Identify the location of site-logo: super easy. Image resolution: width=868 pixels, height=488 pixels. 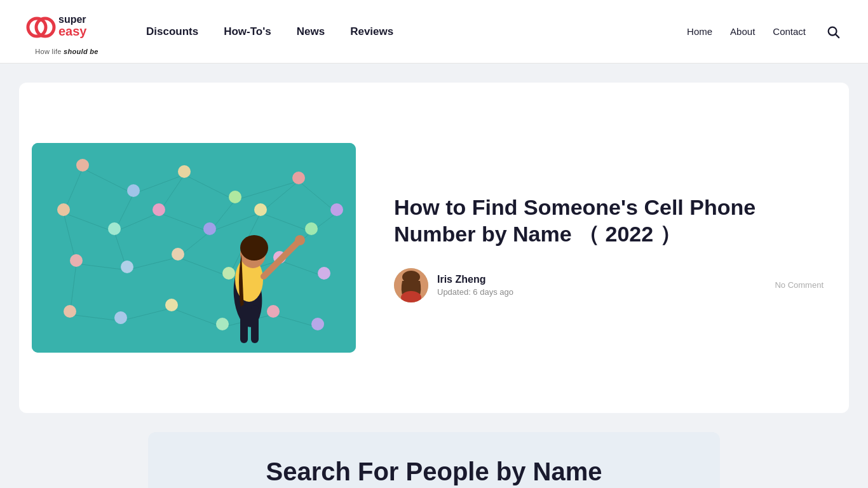
(67, 27).